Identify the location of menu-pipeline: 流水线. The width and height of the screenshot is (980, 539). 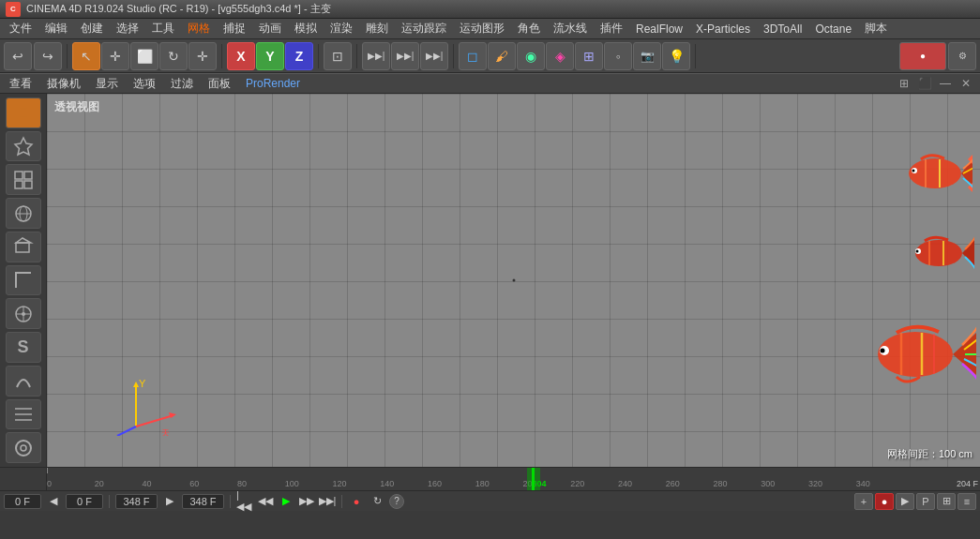
(570, 28).